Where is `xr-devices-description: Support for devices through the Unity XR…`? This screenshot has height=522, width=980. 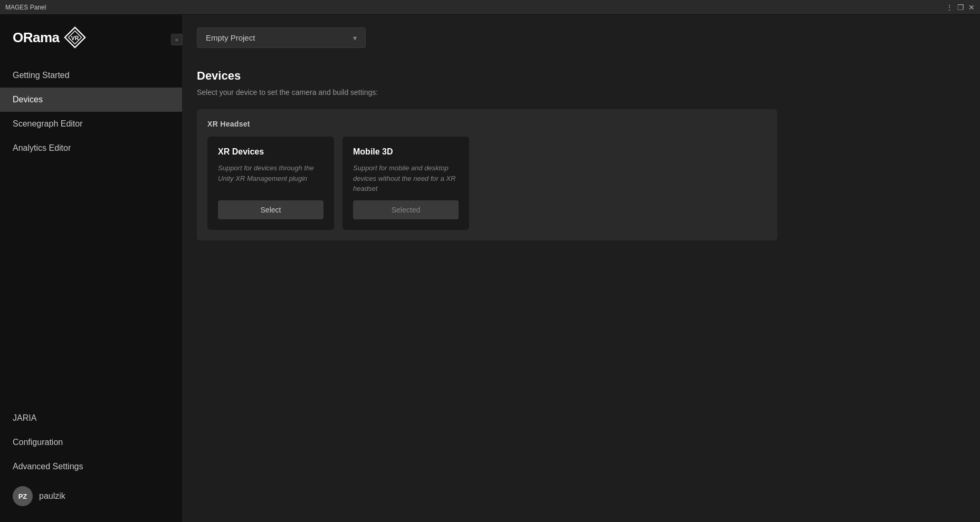 xr-devices-description: Support for devices through the Unity XR… is located at coordinates (271, 178).